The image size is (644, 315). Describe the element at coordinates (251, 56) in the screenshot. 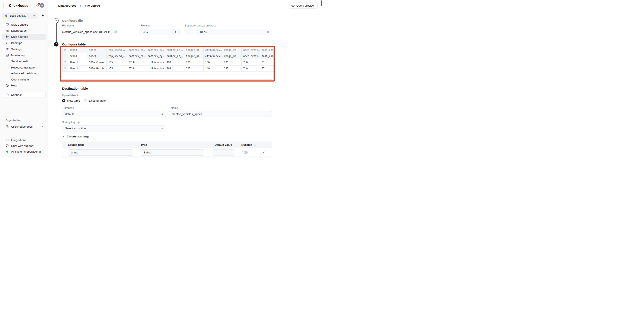

I see `grid-cell: accelerati…` at that location.